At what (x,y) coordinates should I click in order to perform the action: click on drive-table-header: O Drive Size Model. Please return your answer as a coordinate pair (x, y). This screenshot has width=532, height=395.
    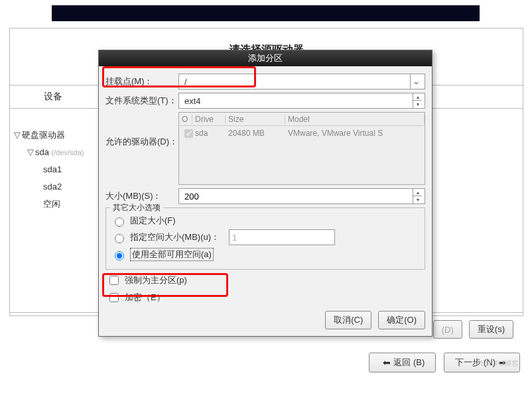
    Looking at the image, I should click on (302, 119).